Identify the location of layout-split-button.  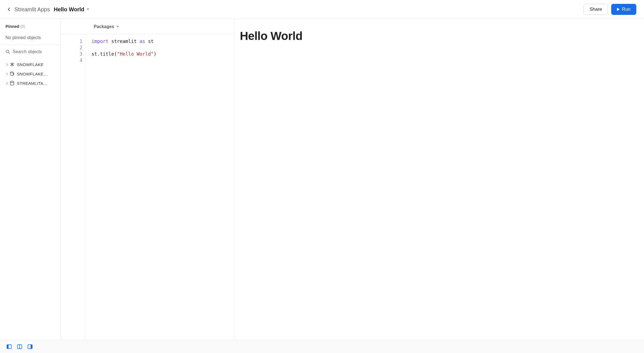
(20, 347).